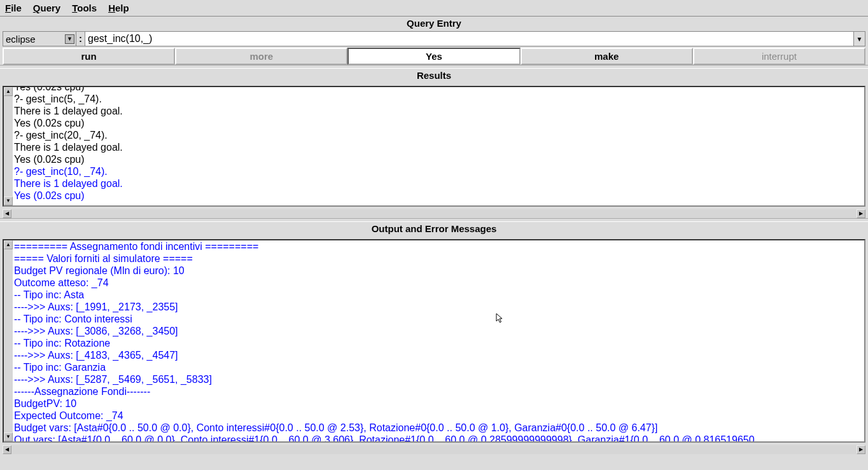  I want to click on output-hscroll: ◀ ▶, so click(434, 450).